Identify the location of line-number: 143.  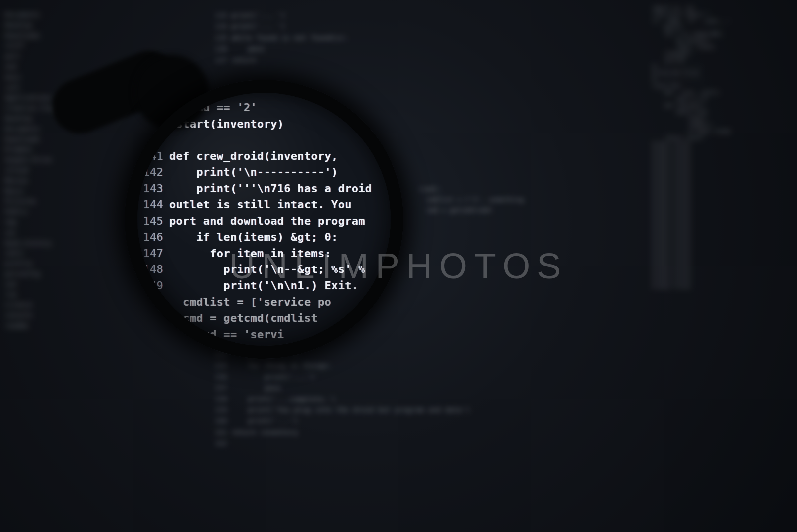
(150, 189).